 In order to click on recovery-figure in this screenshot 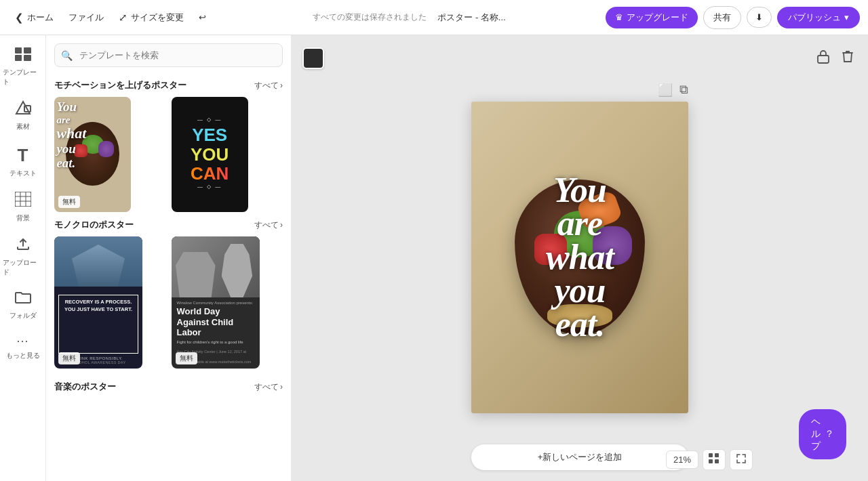, I will do `click(98, 268)`.